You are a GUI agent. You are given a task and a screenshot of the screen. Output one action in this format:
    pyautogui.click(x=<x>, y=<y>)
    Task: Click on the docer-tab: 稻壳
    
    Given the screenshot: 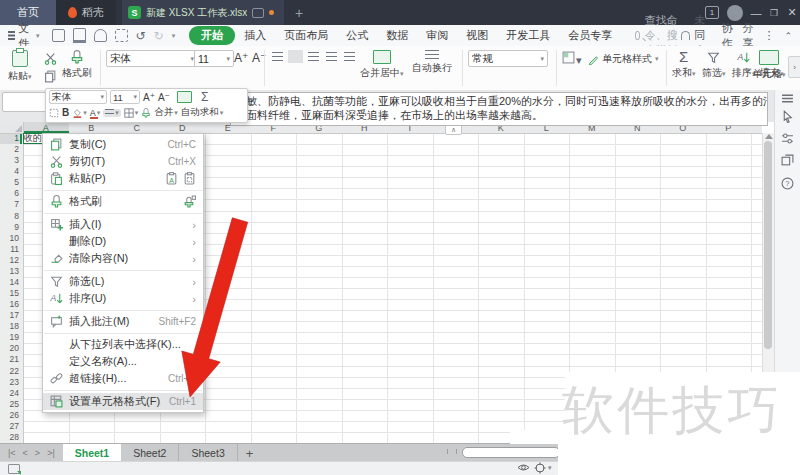 What is the action you would take?
    pyautogui.click(x=86, y=12)
    